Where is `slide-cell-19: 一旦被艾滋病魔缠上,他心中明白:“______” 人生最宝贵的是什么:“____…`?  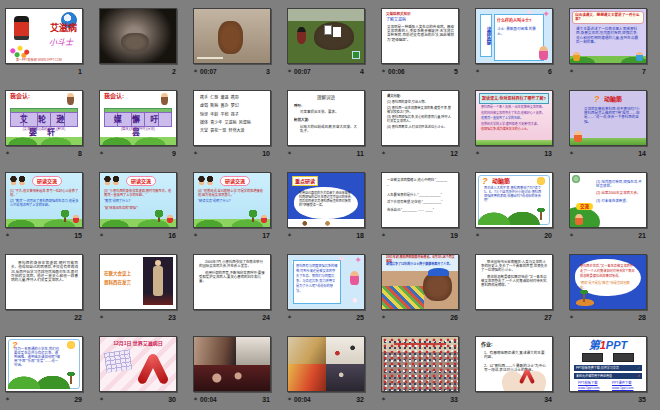 slide-cell-19: 一旦被艾滋病魔缠上,他心中明白:“______” 人生最宝贵的是什么:“____… is located at coordinates (420, 206).